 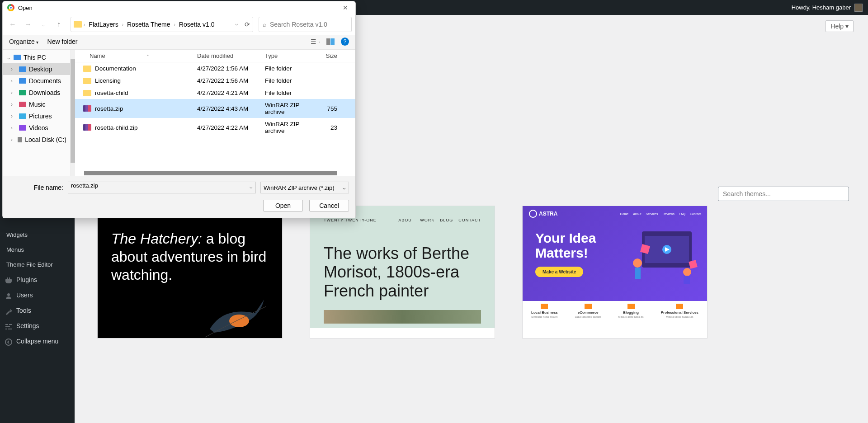 What do you see at coordinates (660, 214) in the screenshot?
I see `theme-nav: Home About Services Reviews FAQ Contact` at bounding box center [660, 214].